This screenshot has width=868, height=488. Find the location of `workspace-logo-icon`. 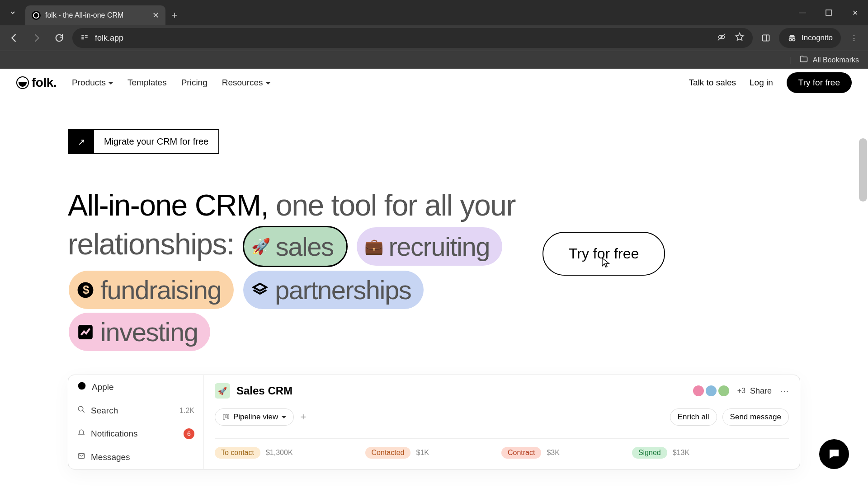

workspace-logo-icon is located at coordinates (82, 387).